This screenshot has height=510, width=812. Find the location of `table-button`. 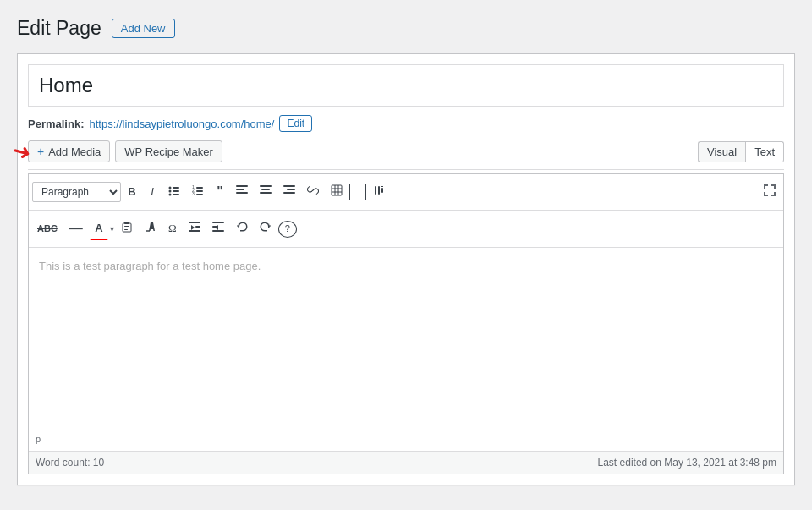

table-button is located at coordinates (337, 193).